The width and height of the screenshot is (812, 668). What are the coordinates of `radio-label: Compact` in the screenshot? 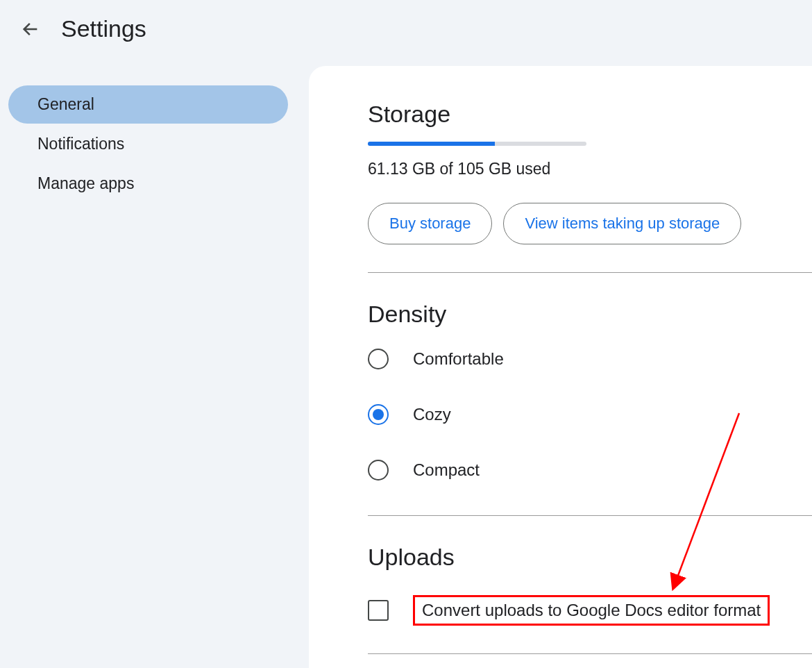 It's located at (446, 470).